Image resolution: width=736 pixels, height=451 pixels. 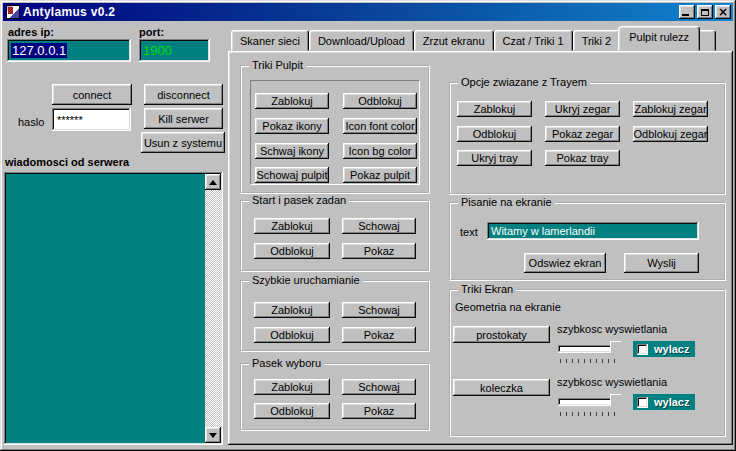 I want to click on koleczka-button: koleczka, so click(x=502, y=388).